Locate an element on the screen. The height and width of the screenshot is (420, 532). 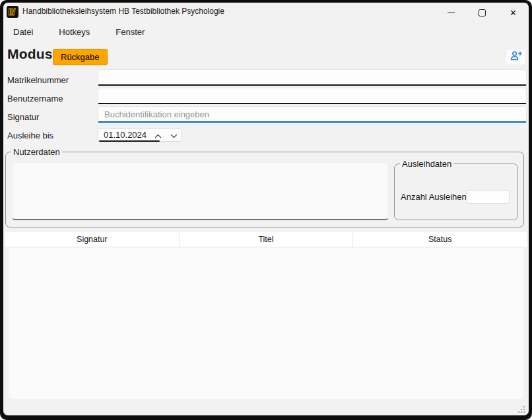
signatur-field is located at coordinates (312, 115).